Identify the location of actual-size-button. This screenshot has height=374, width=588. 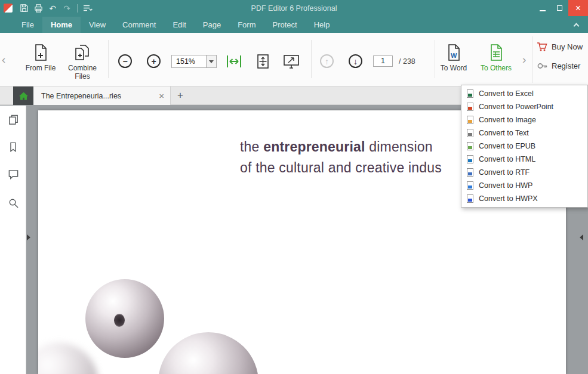
(291, 61).